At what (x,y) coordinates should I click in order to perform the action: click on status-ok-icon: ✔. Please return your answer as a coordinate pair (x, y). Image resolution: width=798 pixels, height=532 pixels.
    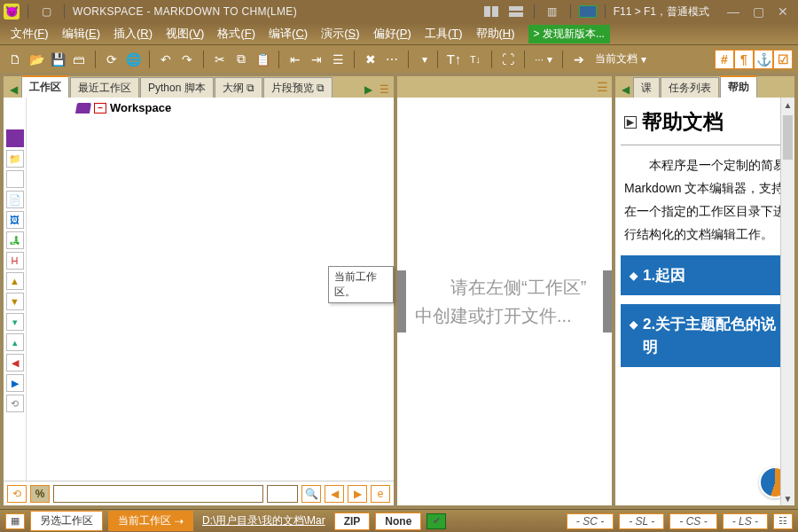
    Looking at the image, I should click on (436, 521).